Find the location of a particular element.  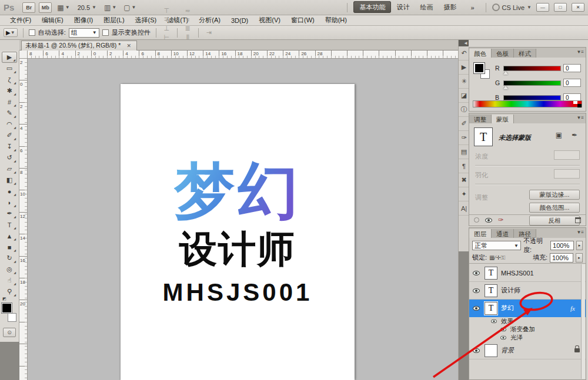

horizontal-ruler: 86420246810121416182022242628 is located at coordinates (243, 55).